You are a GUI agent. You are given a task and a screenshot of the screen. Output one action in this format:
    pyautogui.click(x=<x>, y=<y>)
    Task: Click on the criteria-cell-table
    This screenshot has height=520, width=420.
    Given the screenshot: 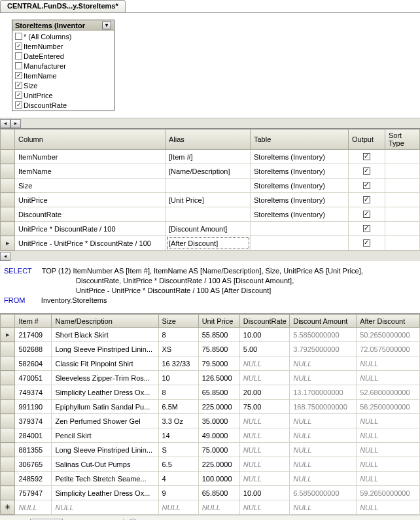 What is the action you would take?
    pyautogui.click(x=300, y=243)
    